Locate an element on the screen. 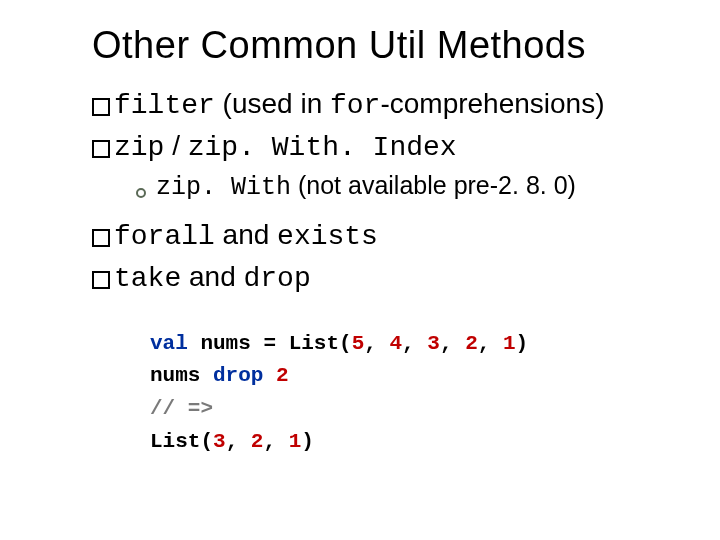 Image resolution: width=720 pixels, height=540 pixels. bullet-take: take and drop is located at coordinates (391, 278).